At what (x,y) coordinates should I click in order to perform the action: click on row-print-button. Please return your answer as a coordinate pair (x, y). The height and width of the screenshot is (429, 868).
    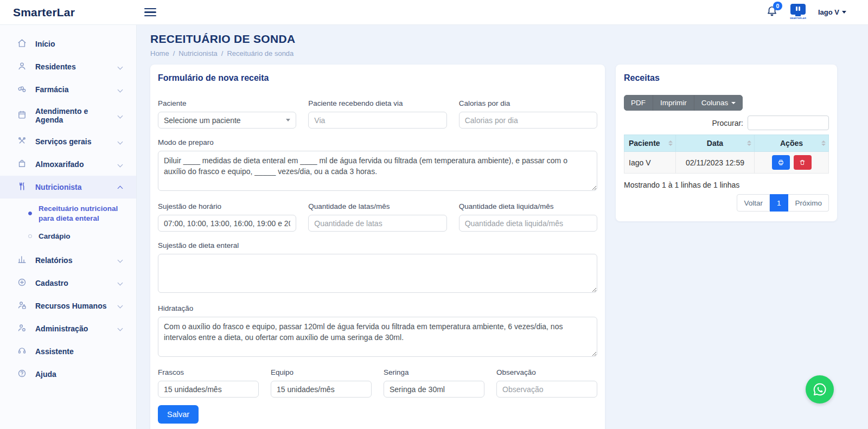
    Looking at the image, I should click on (781, 163).